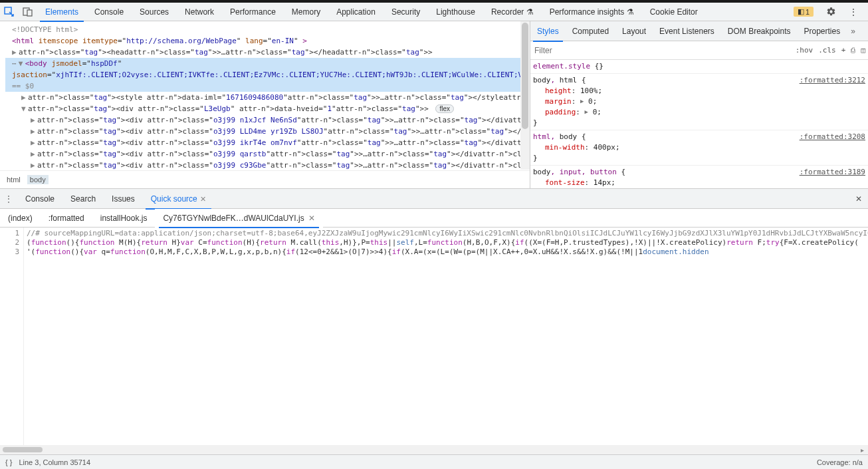 This screenshot has width=868, height=469. What do you see at coordinates (267, 75) in the screenshot?
I see `tree-node-selected: ⋯▼<body jsmodel="hspDDf" jsaction="xjhTI…` at bounding box center [267, 75].